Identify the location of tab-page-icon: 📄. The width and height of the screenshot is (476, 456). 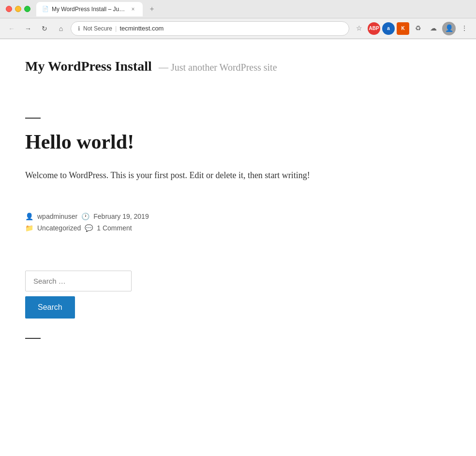
(45, 9).